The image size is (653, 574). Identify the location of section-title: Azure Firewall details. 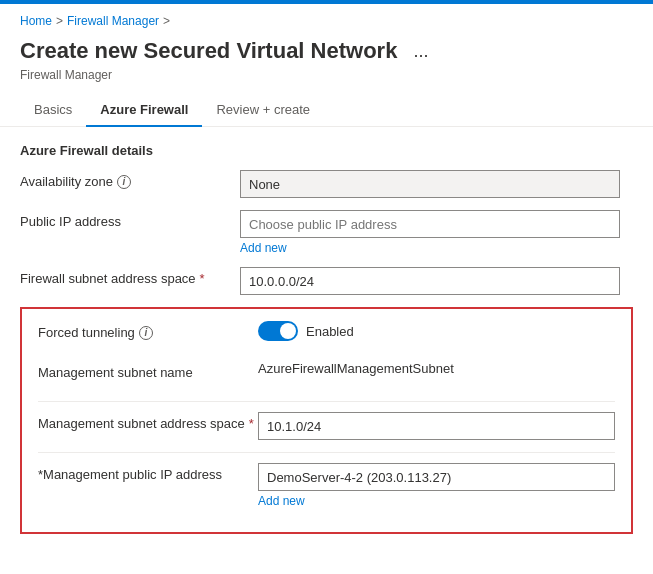
(326, 150).